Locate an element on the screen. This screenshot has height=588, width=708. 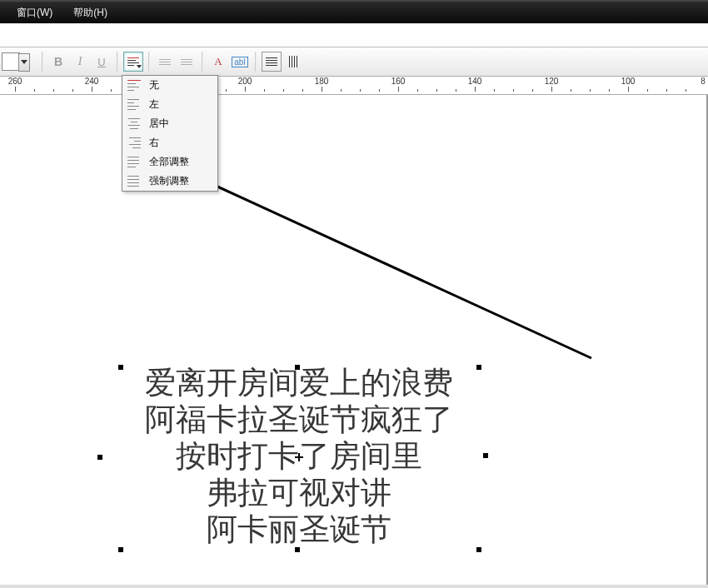
align-right-icon is located at coordinates (134, 143).